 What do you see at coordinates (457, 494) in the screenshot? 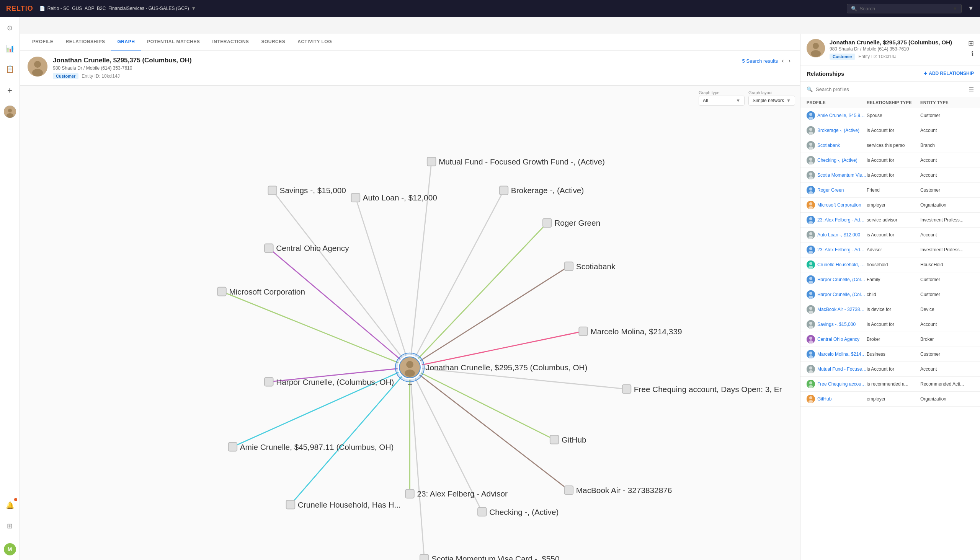
I see `graph-node: 23: Alex Felberg - Advisor` at bounding box center [457, 494].